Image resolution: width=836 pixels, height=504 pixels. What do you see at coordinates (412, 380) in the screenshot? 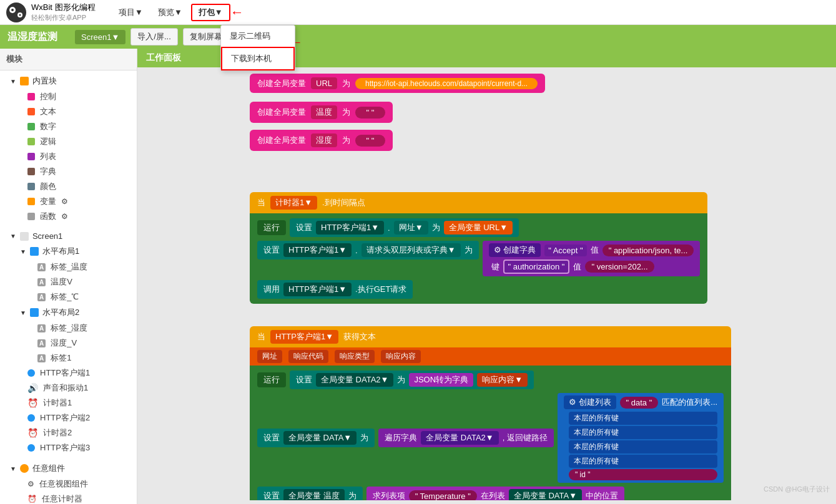
I see `set-data2-block: 设置 全局变量 DATA2▼ 为 JSON转为字典 响应内容▼` at bounding box center [412, 380].